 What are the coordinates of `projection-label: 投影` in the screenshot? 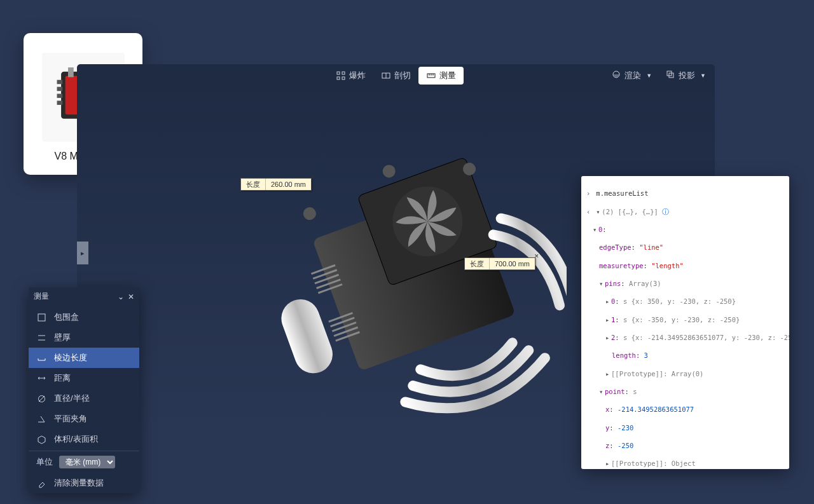 It's located at (687, 76).